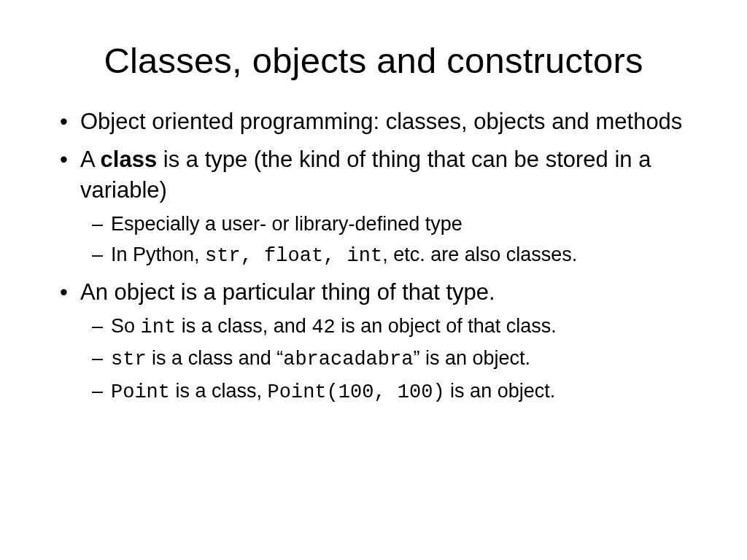 The height and width of the screenshot is (560, 747). Describe the element at coordinates (374, 61) in the screenshot. I see `slide-title: Classes, objects and constructors` at that location.